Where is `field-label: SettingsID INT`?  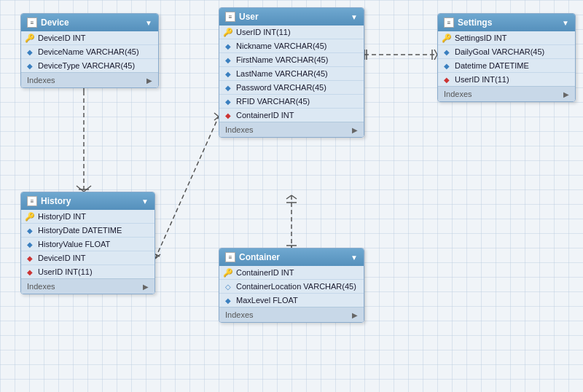
field-label: SettingsID INT is located at coordinates (481, 38).